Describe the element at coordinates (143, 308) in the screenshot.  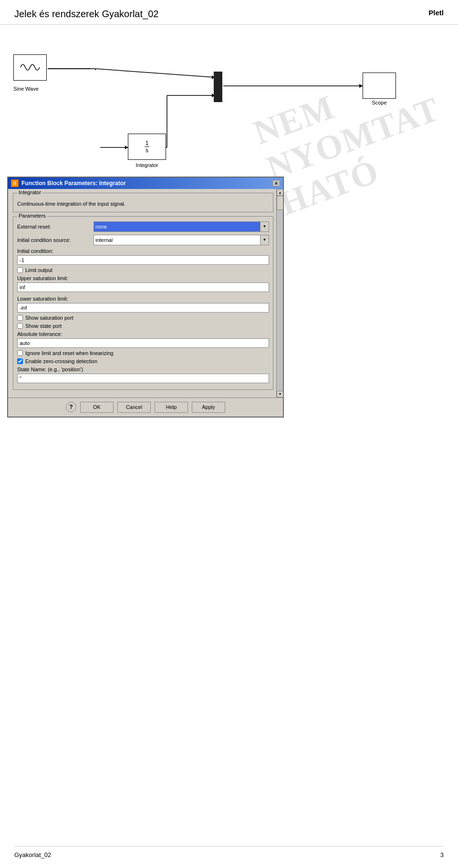
I see `lower-saturation-input` at that location.